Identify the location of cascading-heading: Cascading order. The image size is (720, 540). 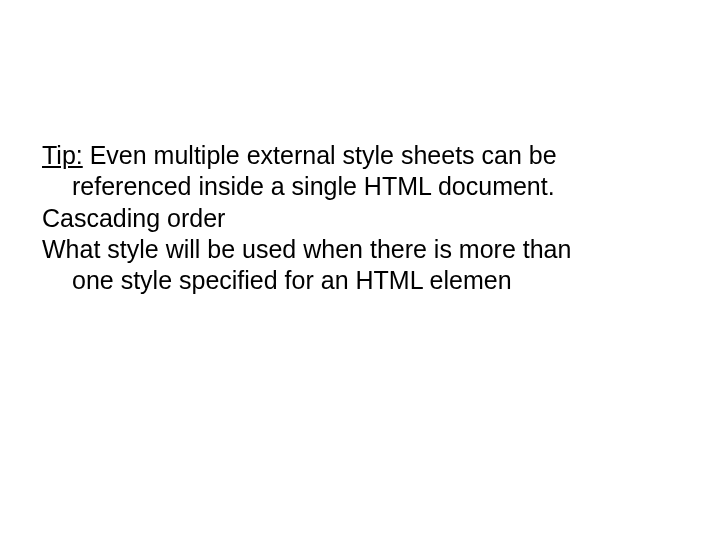
(360, 218).